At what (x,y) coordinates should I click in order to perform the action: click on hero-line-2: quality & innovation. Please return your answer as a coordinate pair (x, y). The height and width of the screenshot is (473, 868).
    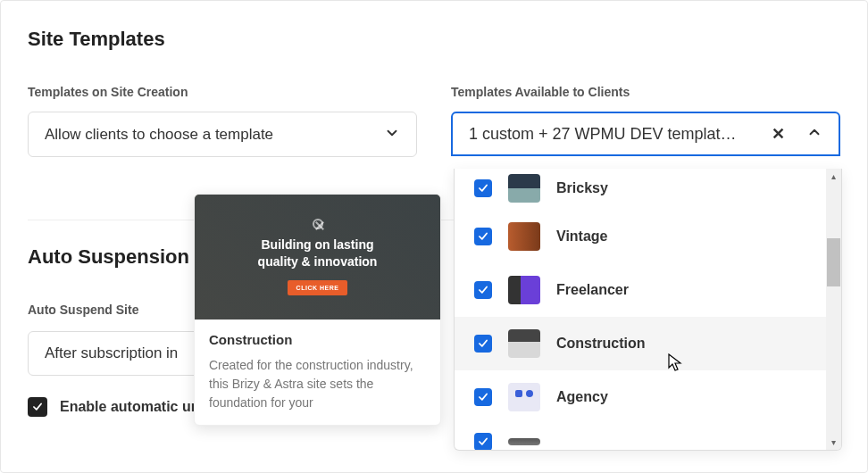
    Looking at the image, I should click on (318, 262).